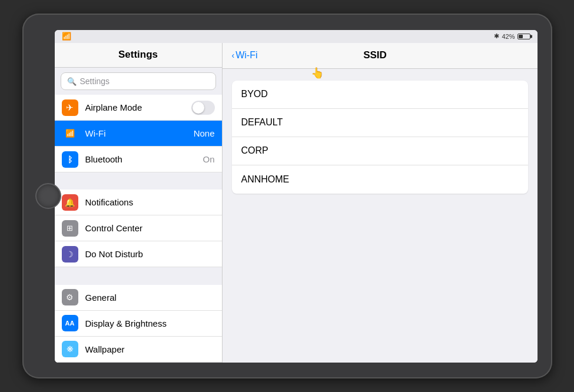 This screenshot has height=392, width=574. I want to click on bluetooth-icon: ᛒ, so click(70, 160).